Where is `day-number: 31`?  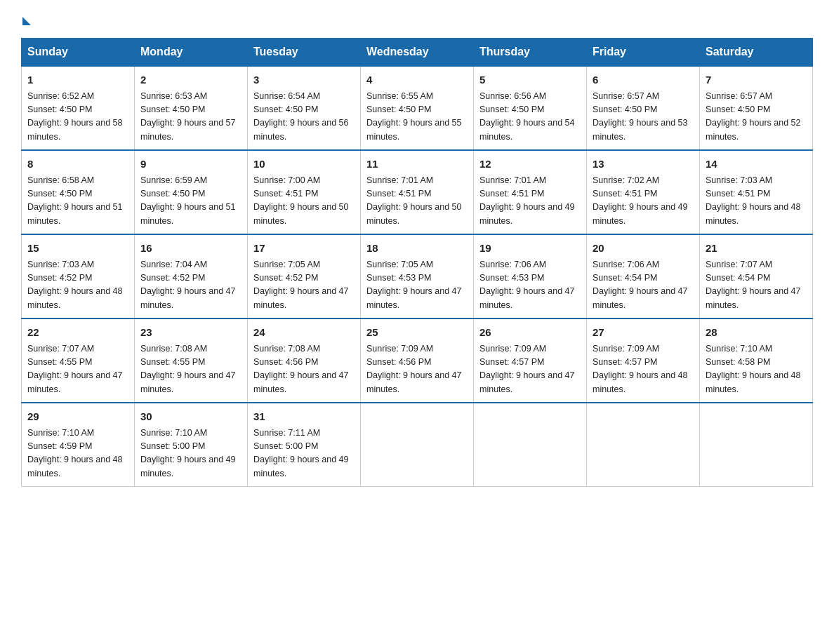 day-number: 31 is located at coordinates (304, 417).